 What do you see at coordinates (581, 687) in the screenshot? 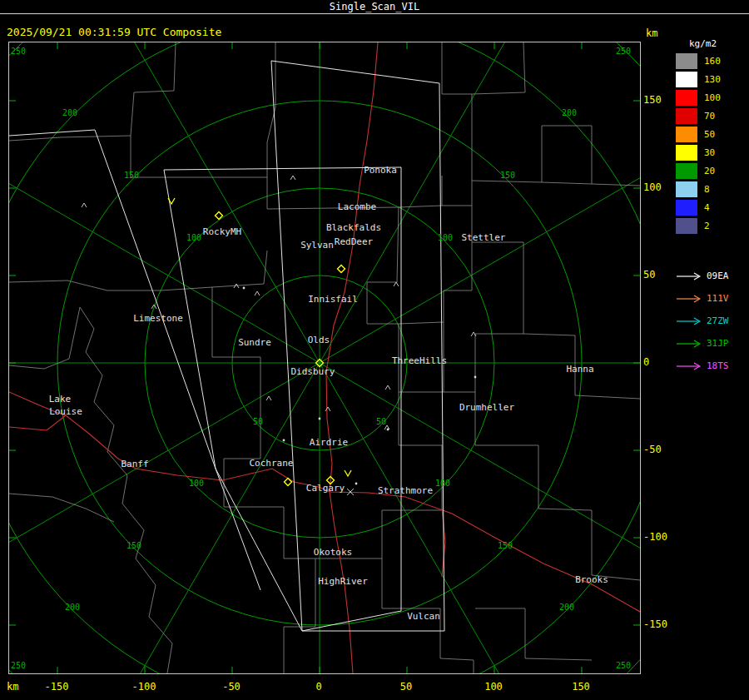
I see `bottom-tick-label: 150` at bounding box center [581, 687].